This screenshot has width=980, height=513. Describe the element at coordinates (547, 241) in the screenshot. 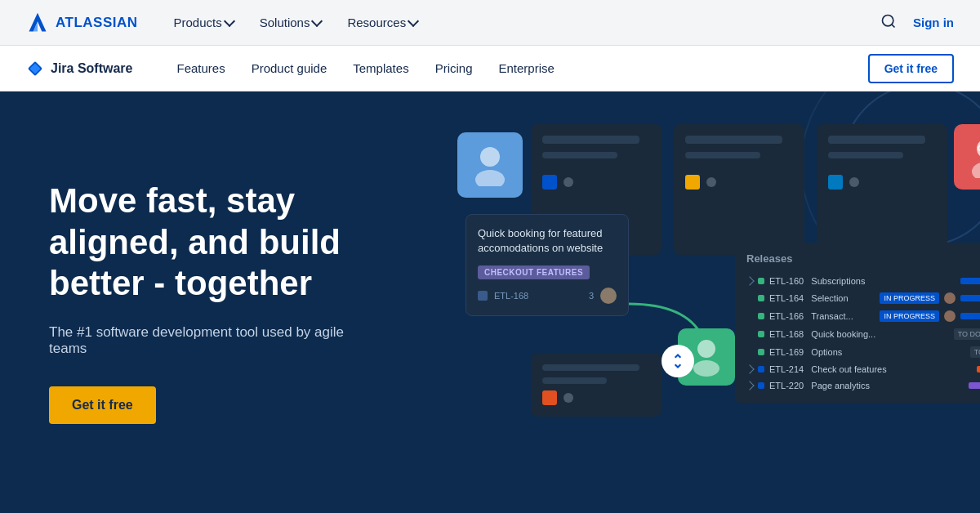

I see `feature-card-title: Quick booking for featured accomodations…` at that location.